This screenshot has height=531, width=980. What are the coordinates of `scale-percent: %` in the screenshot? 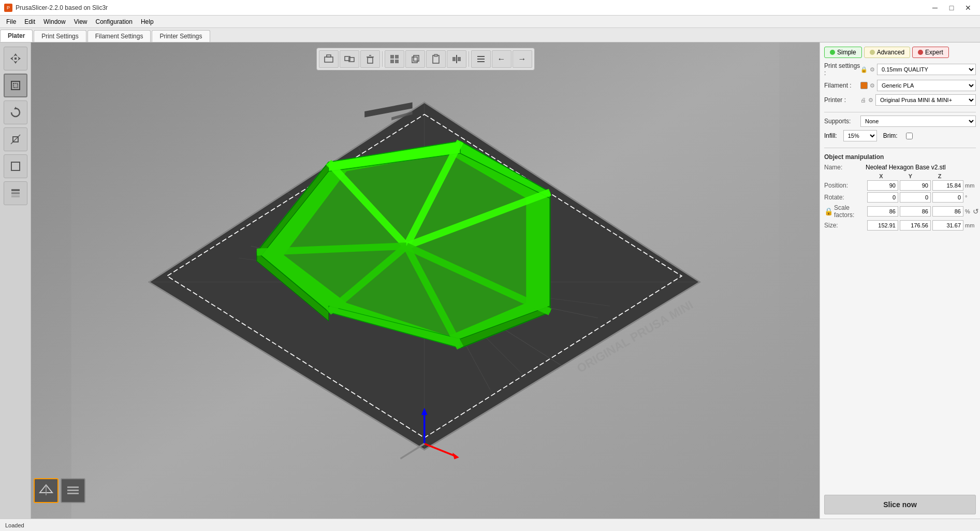 It's located at (968, 211).